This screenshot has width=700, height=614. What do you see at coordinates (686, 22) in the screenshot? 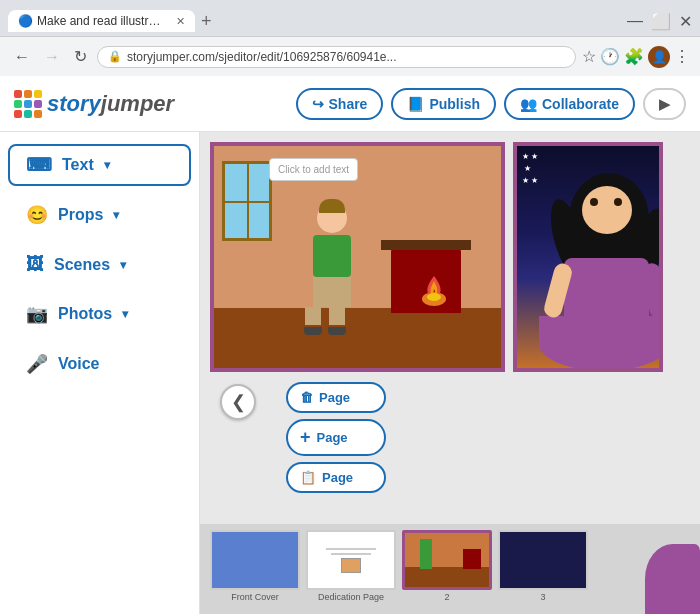
I see `browser-close-button: ✕` at bounding box center [686, 22].